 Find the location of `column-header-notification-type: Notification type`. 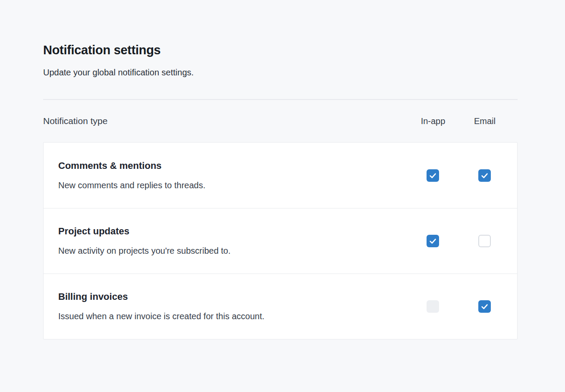

column-header-notification-type: Notification type is located at coordinates (225, 121).